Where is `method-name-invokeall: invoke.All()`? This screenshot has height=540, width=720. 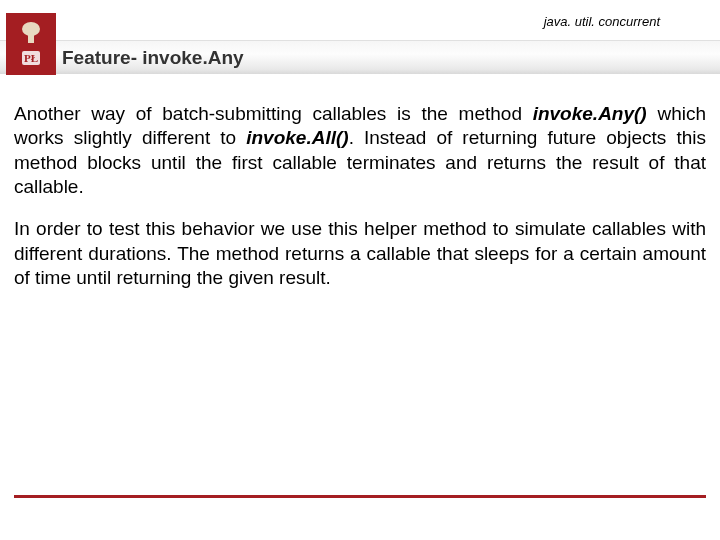
method-name-invokeall: invoke.All() is located at coordinates (297, 138).